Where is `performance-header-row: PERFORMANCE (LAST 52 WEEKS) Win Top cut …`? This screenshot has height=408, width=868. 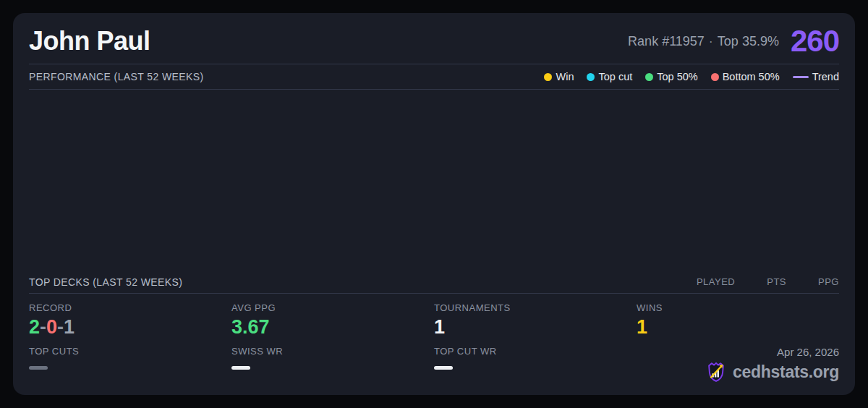
performance-header-row: PERFORMANCE (LAST 52 WEEKS) Win Top cut … is located at coordinates (434, 77).